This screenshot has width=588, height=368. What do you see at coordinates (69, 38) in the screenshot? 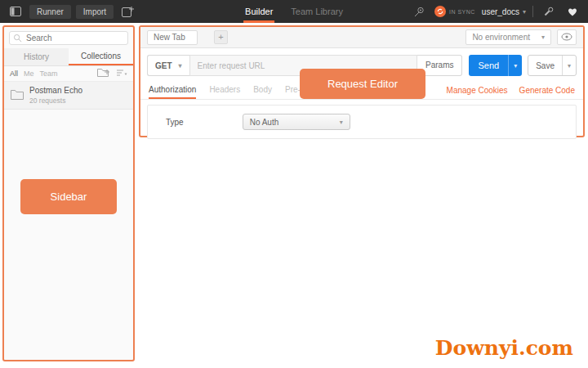
I see `search-container` at bounding box center [69, 38].